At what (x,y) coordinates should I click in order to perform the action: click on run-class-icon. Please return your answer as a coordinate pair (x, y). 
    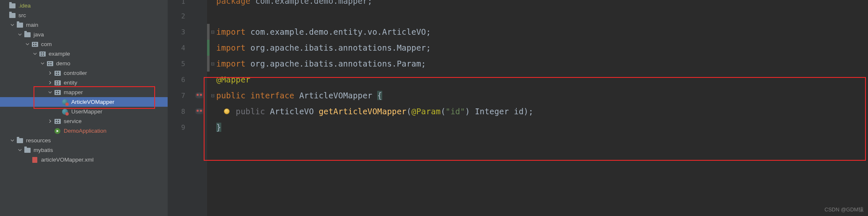
    Looking at the image, I should click on (57, 131).